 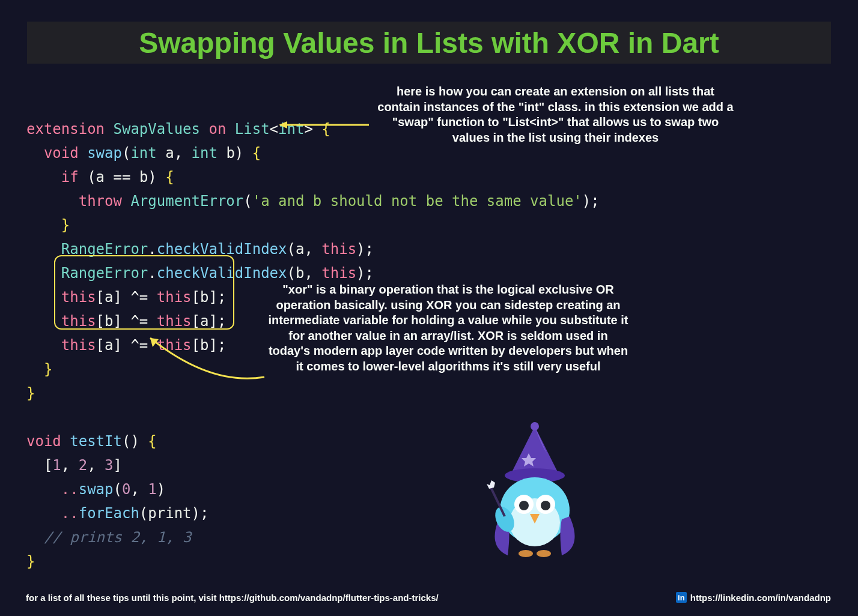 What do you see at coordinates (70, 489) in the screenshot?
I see `cascade: ..` at bounding box center [70, 489].